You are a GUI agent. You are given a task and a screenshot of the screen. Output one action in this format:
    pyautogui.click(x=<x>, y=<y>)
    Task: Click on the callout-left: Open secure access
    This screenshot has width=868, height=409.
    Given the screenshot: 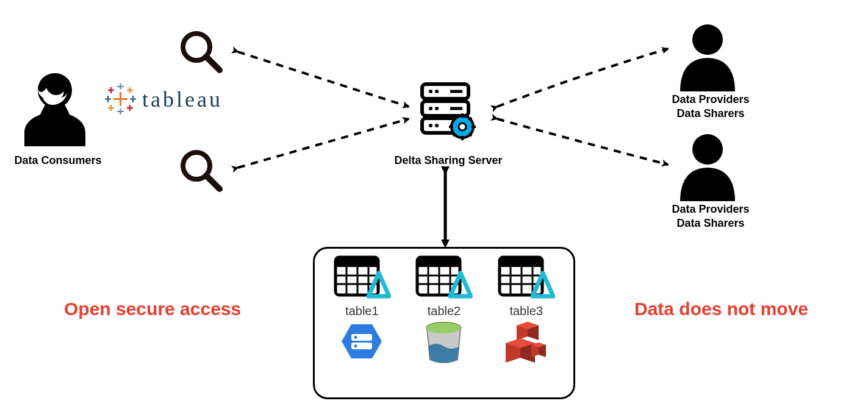 What is the action you would take?
    pyautogui.click(x=152, y=309)
    